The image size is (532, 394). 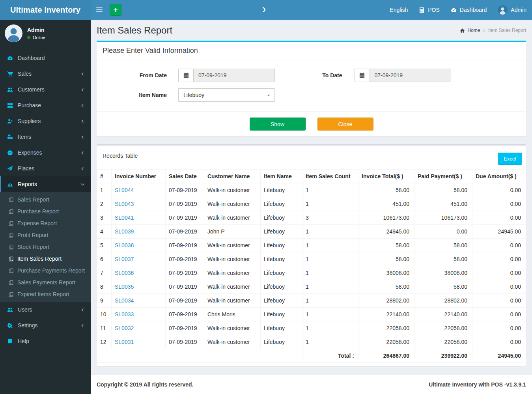 What do you see at coordinates (124, 273) in the screenshot?
I see `invoice-link: SL0036` at bounding box center [124, 273].